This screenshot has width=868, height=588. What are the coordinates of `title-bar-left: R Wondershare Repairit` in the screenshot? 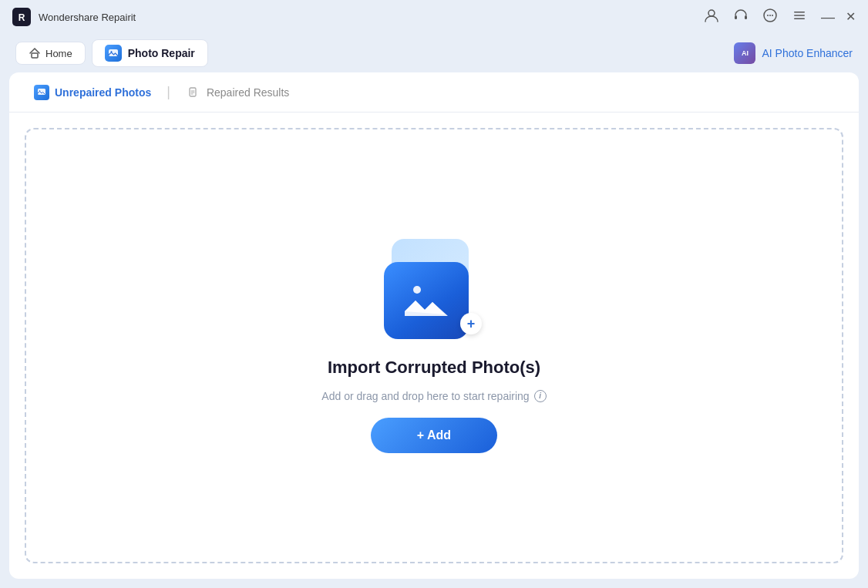 It's located at (74, 17).